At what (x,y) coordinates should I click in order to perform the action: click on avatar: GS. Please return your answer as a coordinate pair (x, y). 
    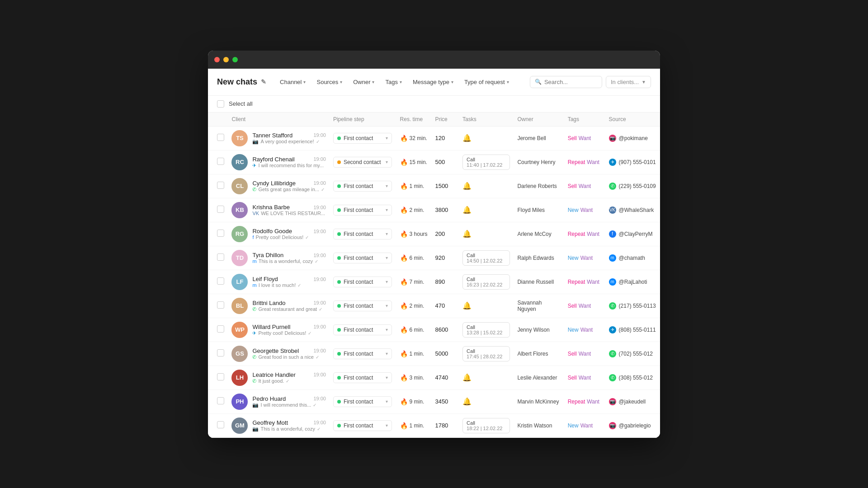
    Looking at the image, I should click on (240, 354).